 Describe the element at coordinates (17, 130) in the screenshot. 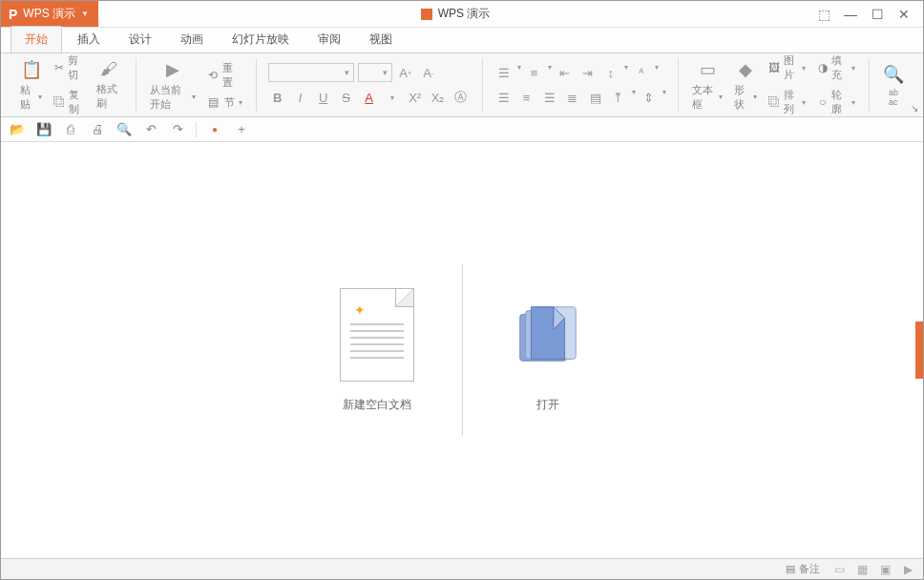

I see `open-file-icon: 📂` at that location.